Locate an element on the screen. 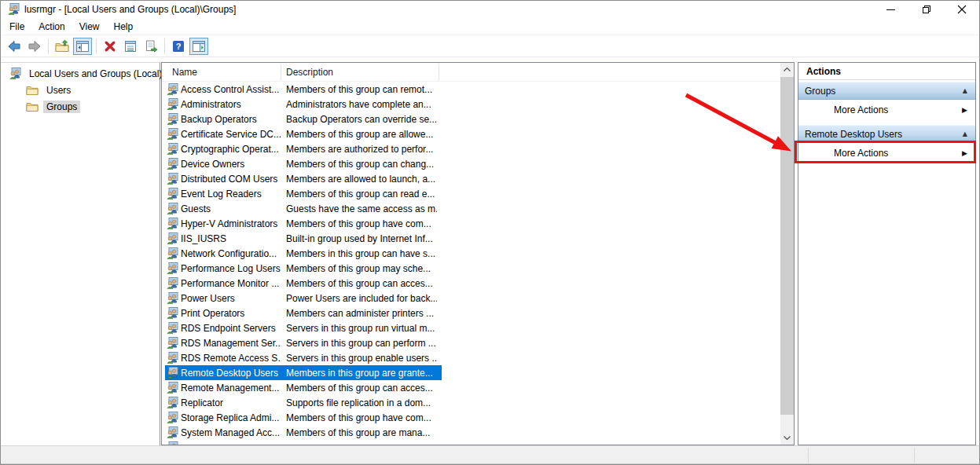  group-name: Access Control Assist... is located at coordinates (231, 90).